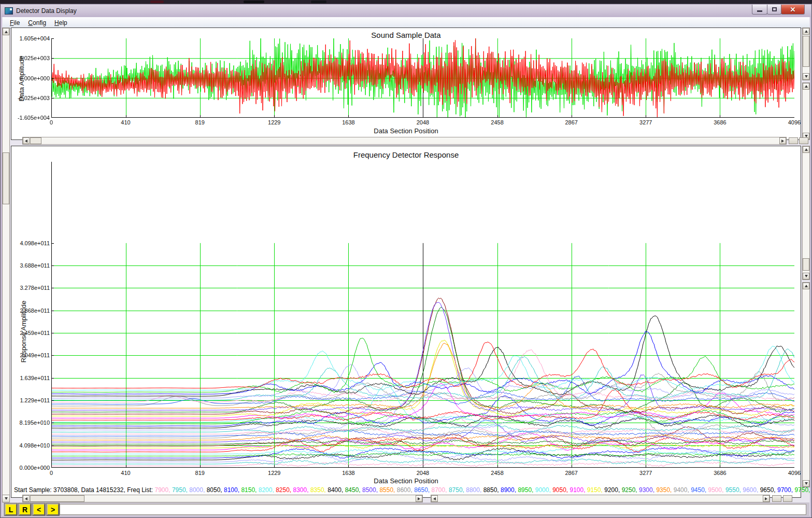 Image resolution: width=812 pixels, height=518 pixels. What do you see at coordinates (31, 400) in the screenshot?
I see `tick-label: 1.229e+011` at bounding box center [31, 400].